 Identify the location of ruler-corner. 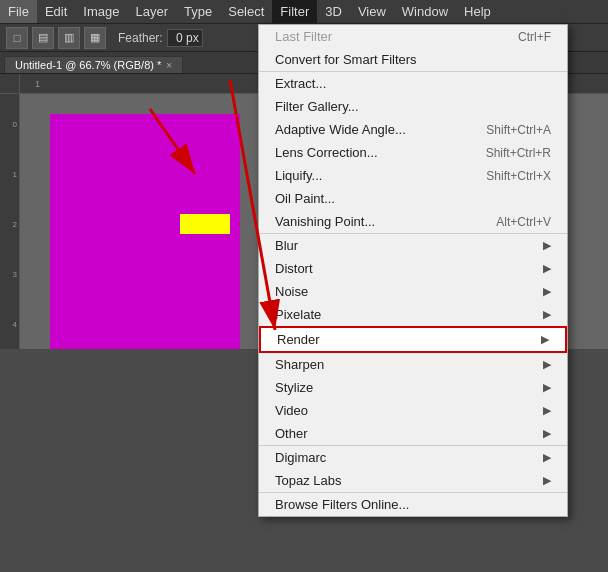
(10, 84).